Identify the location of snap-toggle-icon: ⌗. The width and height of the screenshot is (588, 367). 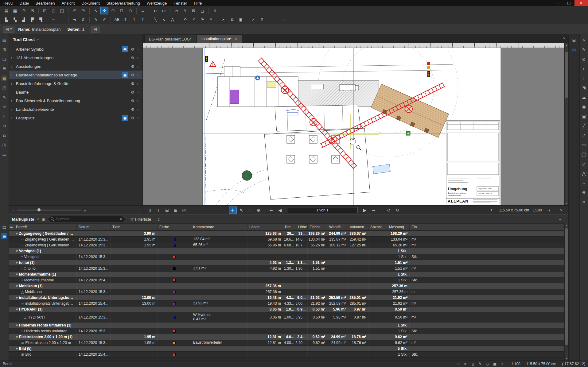
(465, 364).